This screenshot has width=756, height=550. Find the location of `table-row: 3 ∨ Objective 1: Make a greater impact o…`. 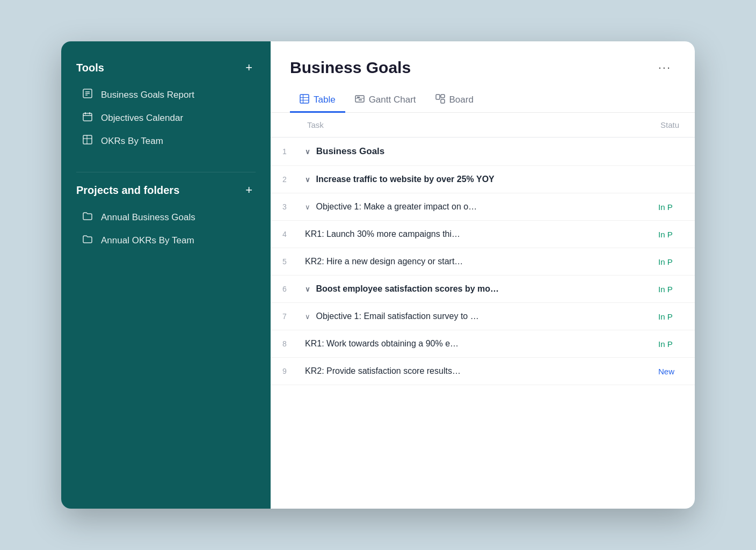

table-row: 3 ∨ Objective 1: Make a greater impact o… is located at coordinates (483, 207).